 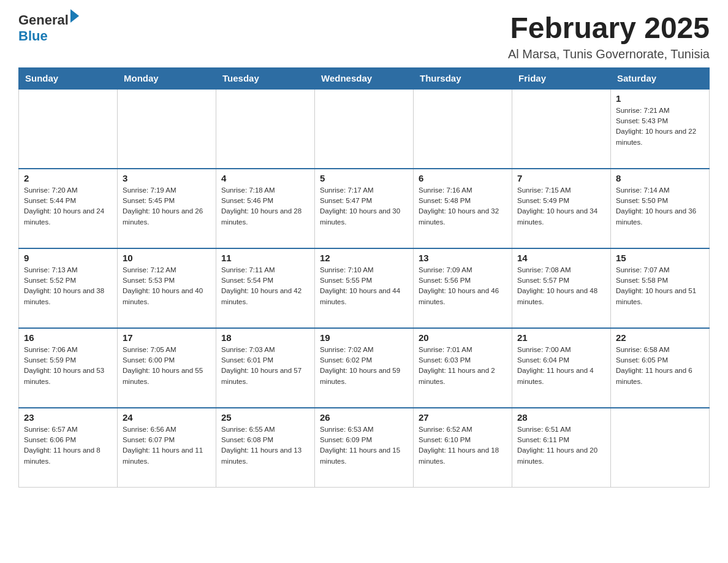 What do you see at coordinates (364, 448) in the screenshot?
I see `calendar-cell: 26Sunrise: 6:53 AM Sunset: 6:09 PM Dayli…` at bounding box center [364, 448].